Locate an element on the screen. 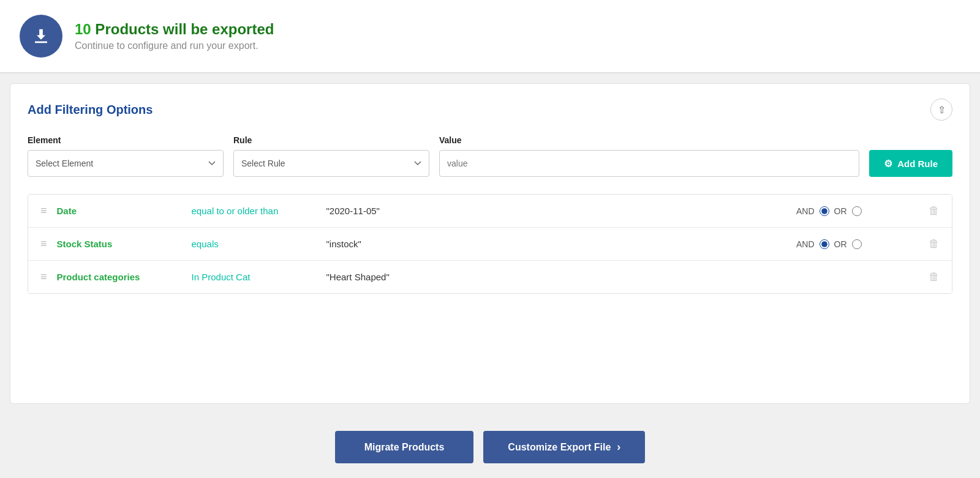 Image resolution: width=980 pixels, height=478 pixels. filter-element: Product categories is located at coordinates (124, 277).